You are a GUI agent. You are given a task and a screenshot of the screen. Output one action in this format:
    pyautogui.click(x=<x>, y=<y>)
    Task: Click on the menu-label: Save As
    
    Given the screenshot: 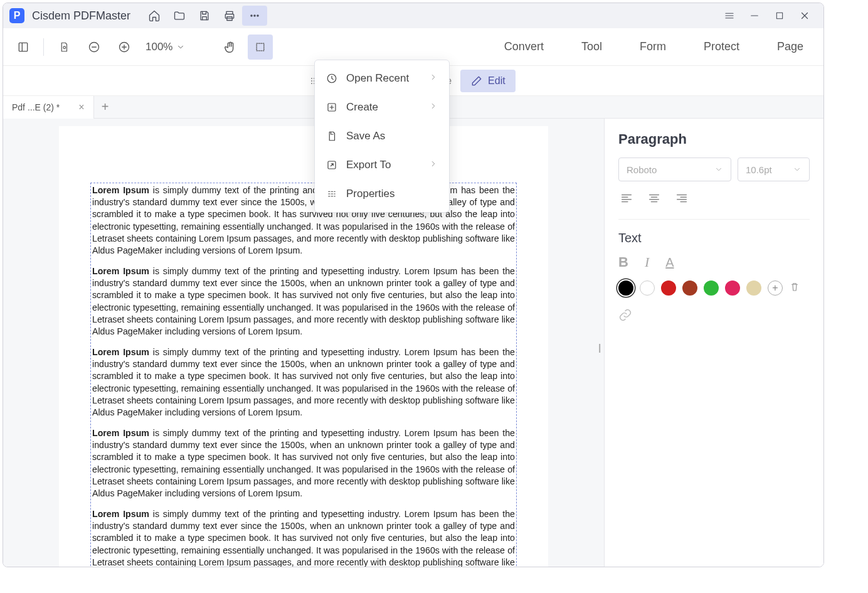 What is the action you would take?
    pyautogui.click(x=366, y=136)
    